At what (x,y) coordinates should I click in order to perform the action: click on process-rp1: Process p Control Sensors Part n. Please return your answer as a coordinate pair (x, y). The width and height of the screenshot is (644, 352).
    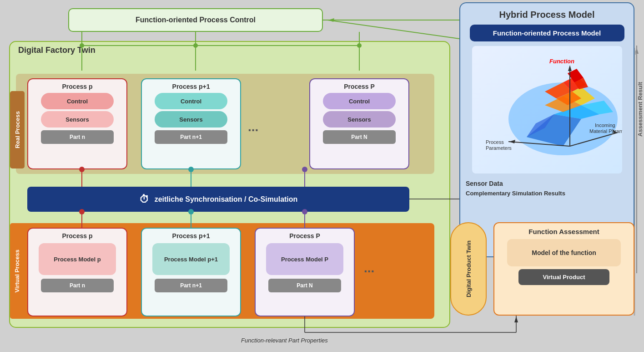
    Looking at the image, I should click on (77, 124).